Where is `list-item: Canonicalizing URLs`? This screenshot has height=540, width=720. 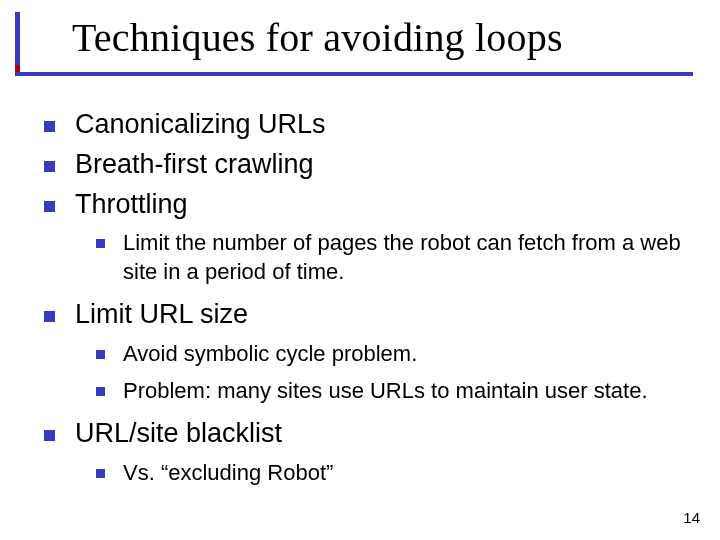 list-item: Canonicalizing URLs is located at coordinates (364, 125).